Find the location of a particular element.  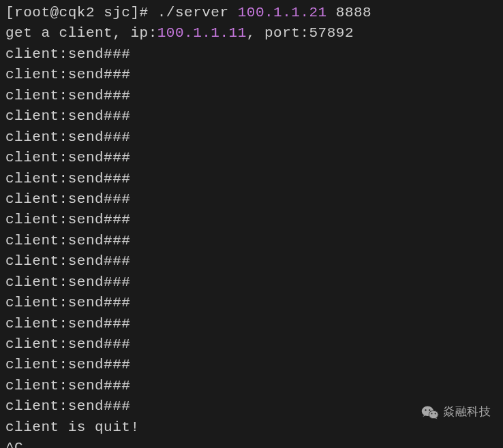

interrupt-line: ^C is located at coordinates (252, 443).